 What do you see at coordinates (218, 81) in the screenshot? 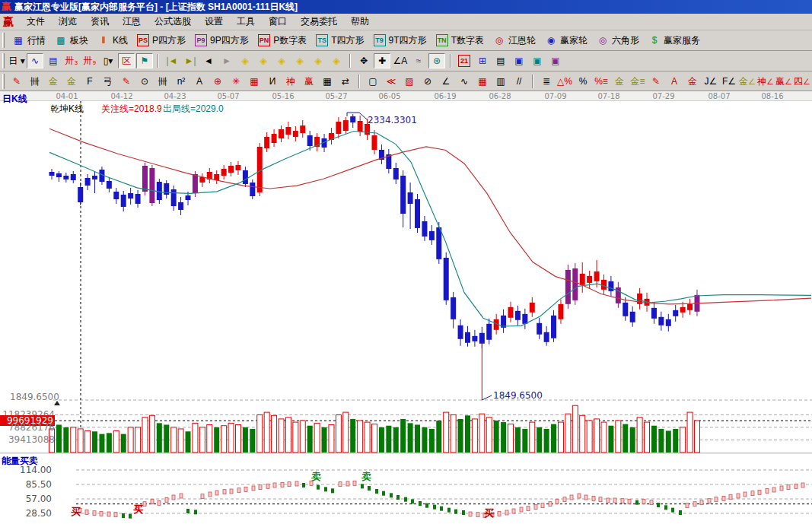
I see `circle-cross-icon: ⊕` at bounding box center [218, 81].